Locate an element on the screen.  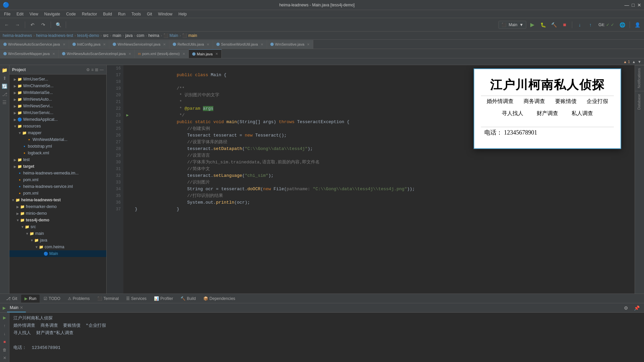
tree-item-service-iml: 🔹 heima-leadnews-service.iml is located at coordinates (58, 187).